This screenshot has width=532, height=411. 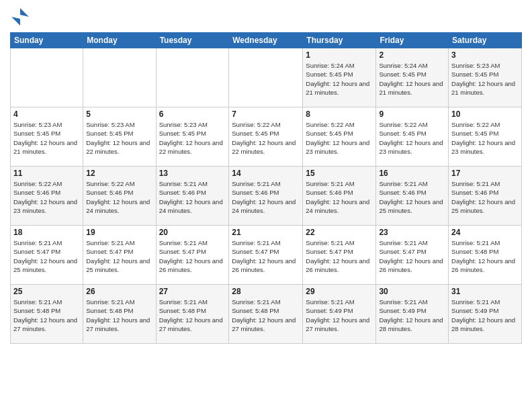 I want to click on logo-icon, so click(x=20, y=17).